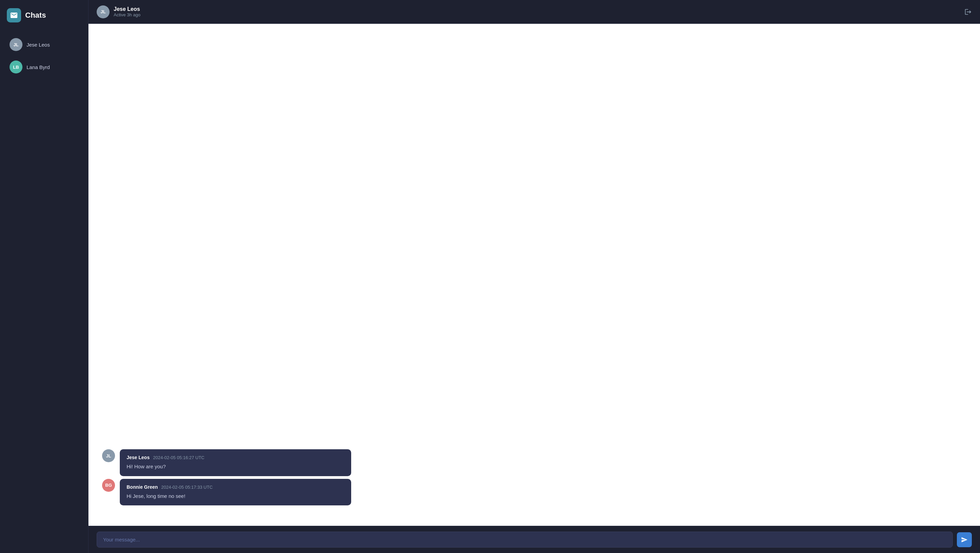 The height and width of the screenshot is (553, 980). What do you see at coordinates (38, 67) in the screenshot?
I see `chat-name-lana-byrd: Lana Byrd` at bounding box center [38, 67].